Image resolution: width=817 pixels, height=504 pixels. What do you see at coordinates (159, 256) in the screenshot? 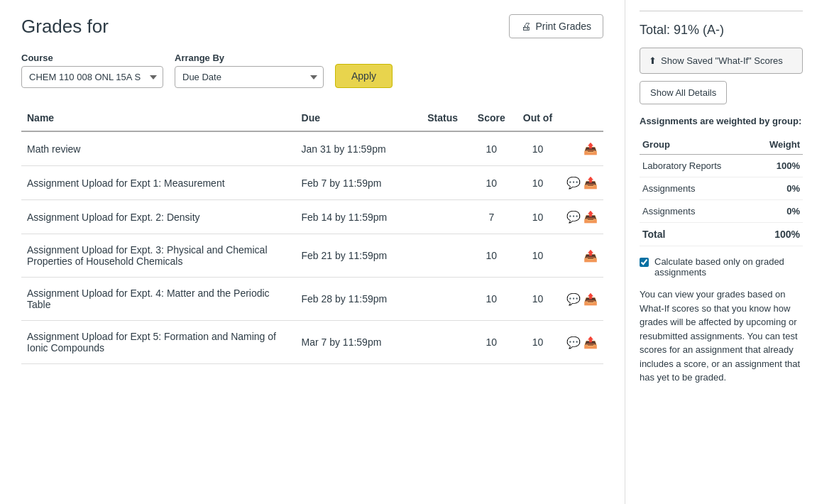
I see `assignment-name: Assignment Upload for Expt. 3: Physical …` at bounding box center [159, 256].